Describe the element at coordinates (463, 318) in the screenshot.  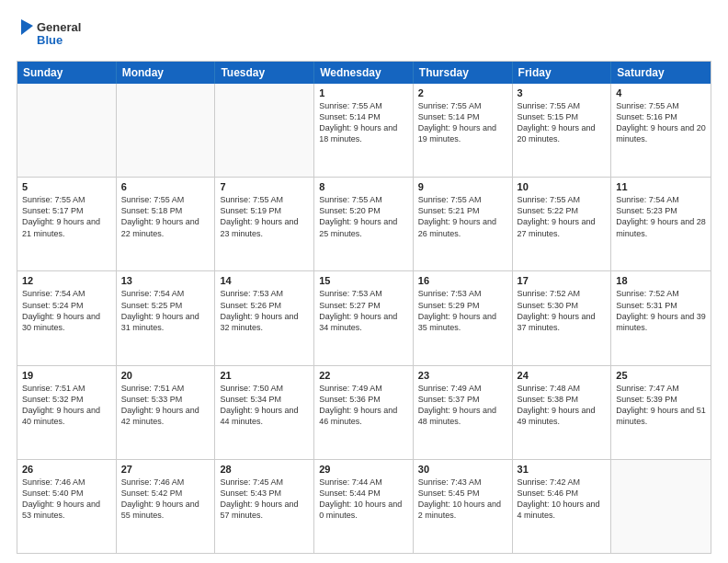
I see `day-cell: 16Sunrise: 7:53 AM Sunset: 5:29 PM Dayli…` at that location.